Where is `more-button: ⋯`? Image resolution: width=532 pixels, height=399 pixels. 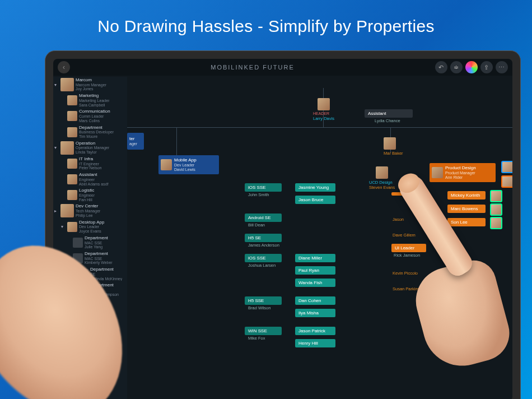
more-button: ⋯ is located at coordinates (502, 67).